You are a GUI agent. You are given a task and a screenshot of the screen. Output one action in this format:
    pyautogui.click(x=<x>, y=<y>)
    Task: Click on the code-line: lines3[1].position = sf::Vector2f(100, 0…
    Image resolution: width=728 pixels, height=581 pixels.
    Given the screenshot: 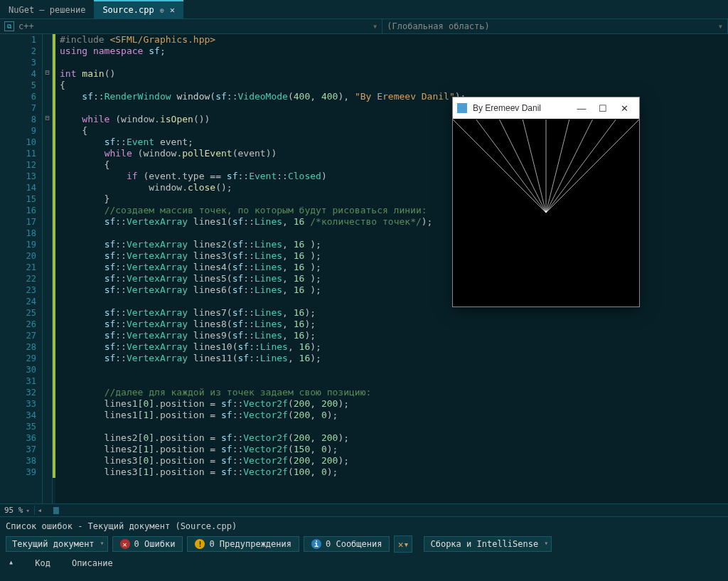 What is the action you would take?
    pyautogui.click(x=394, y=472)
    